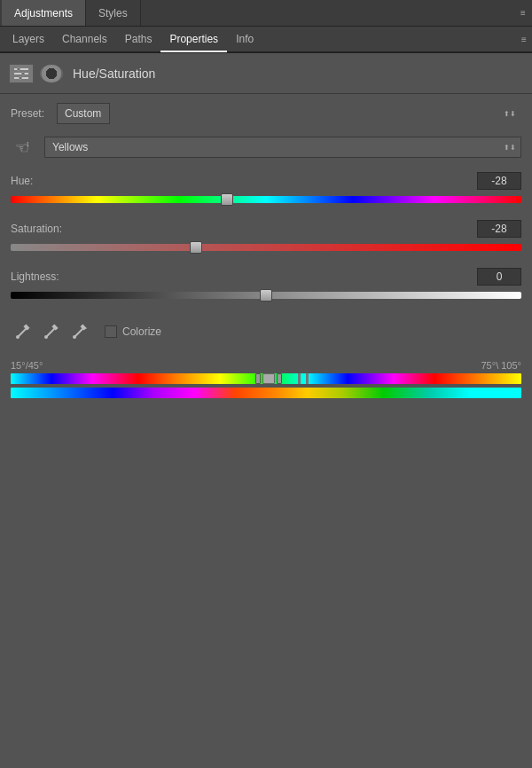 This screenshot has height=768, width=532. What do you see at coordinates (289, 114) in the screenshot?
I see `preset-select-wrapper: Custom` at bounding box center [289, 114].